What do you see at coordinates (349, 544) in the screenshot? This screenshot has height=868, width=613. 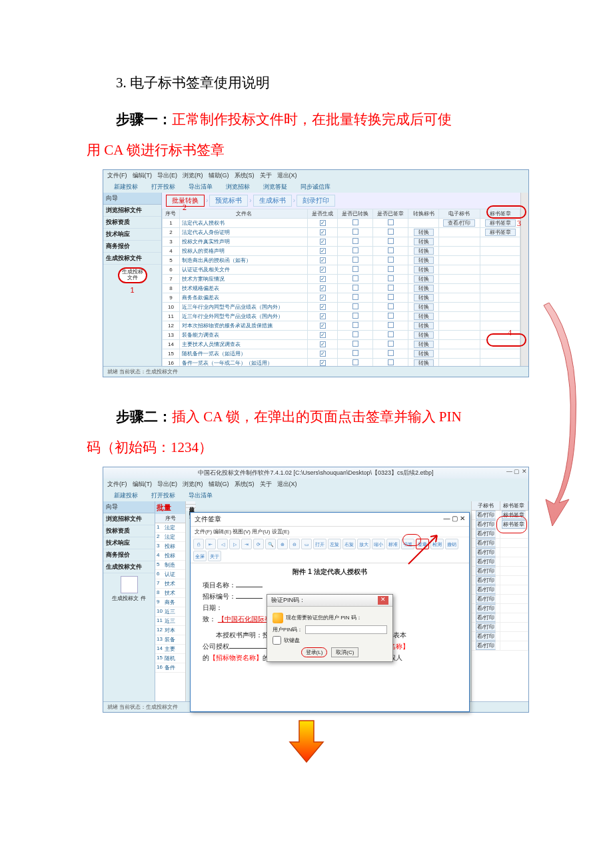 I see `tb-rotr: 右旋` at bounding box center [349, 544].